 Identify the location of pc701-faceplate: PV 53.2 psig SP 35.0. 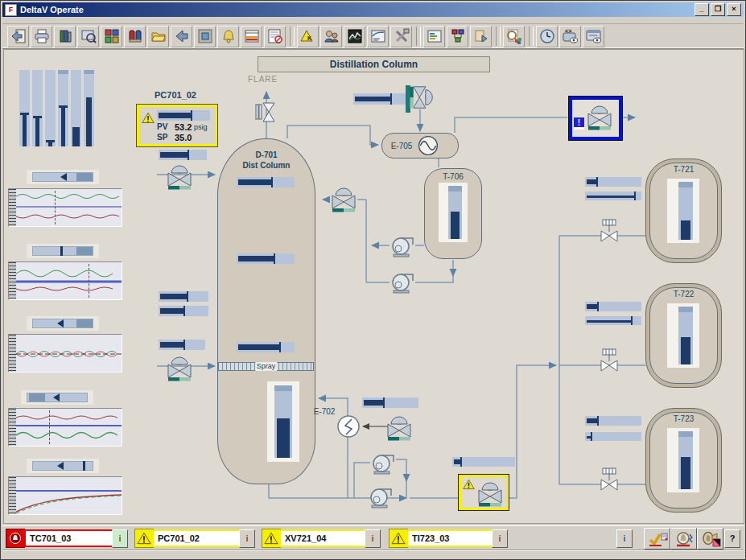
(177, 126).